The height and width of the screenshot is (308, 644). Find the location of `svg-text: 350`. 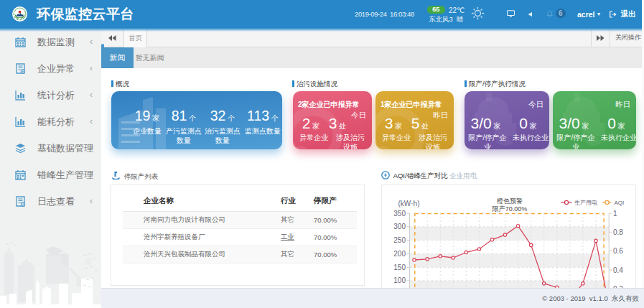

svg-text: 350 is located at coordinates (399, 214).